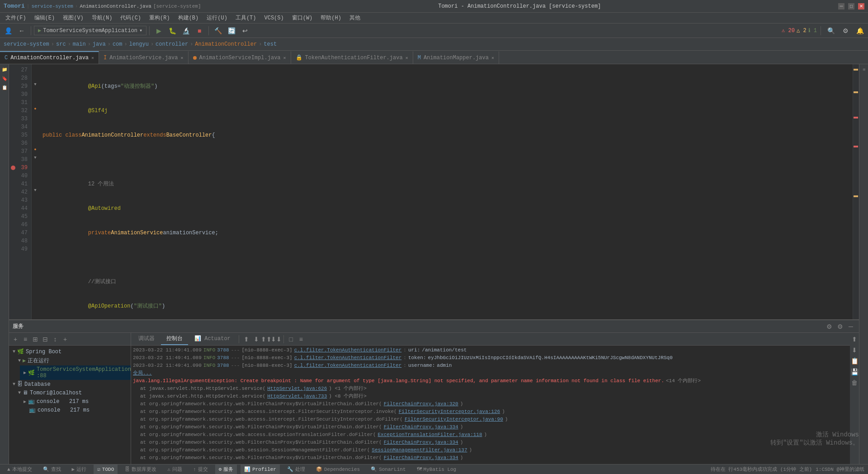  What do you see at coordinates (240, 57) in the screenshot?
I see `tab-animation-service-impl: AnimationServiceImpl.java ✕` at bounding box center [240, 57].